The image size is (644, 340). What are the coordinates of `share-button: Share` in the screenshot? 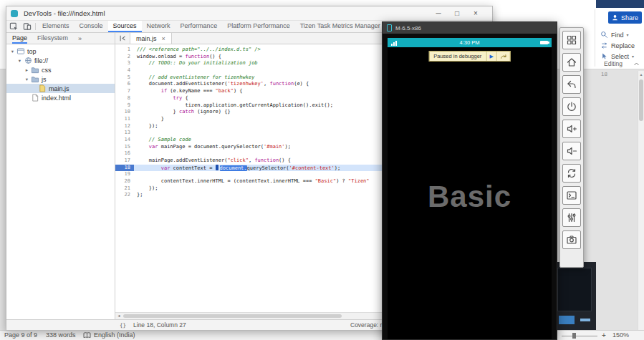 It's located at (625, 17).